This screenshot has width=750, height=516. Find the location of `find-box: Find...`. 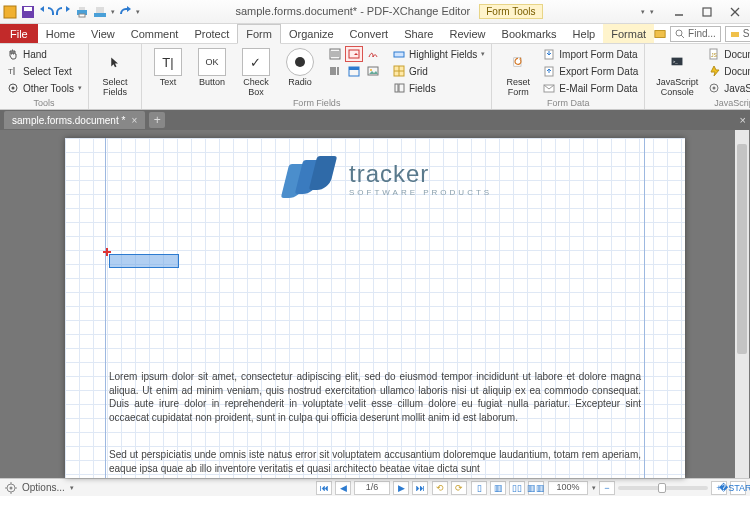

find-box: Find... is located at coordinates (696, 34).